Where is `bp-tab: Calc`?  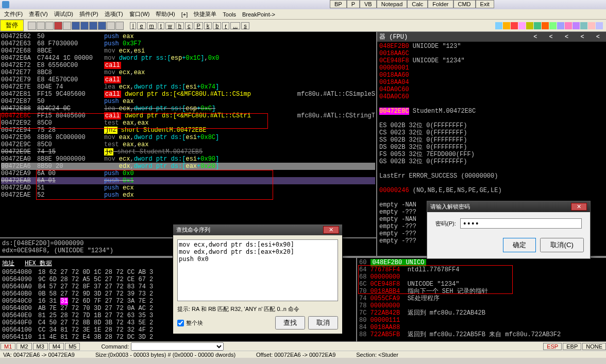
bp-tab: Calc is located at coordinates (417, 4).